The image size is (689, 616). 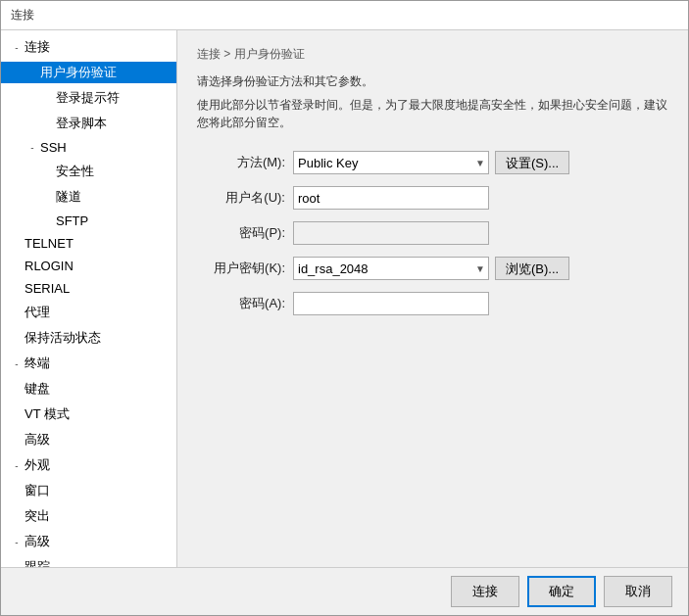 I want to click on password-row: 密码(P):, so click(x=433, y=233).